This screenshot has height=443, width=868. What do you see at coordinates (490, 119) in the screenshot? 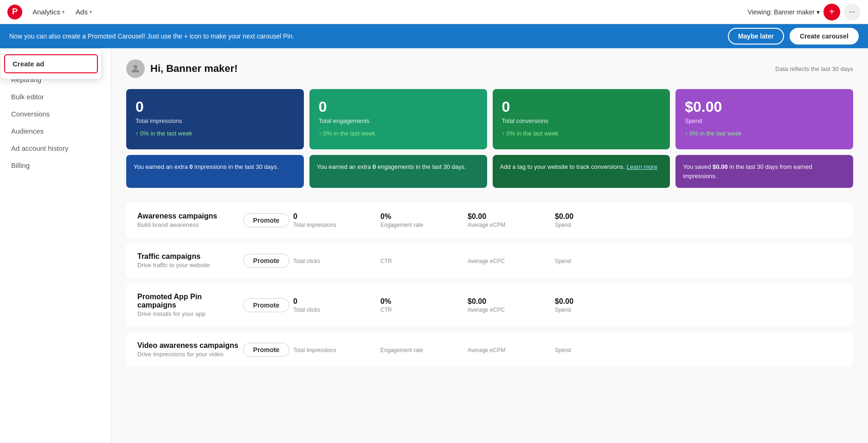
I see `stats-grid: 0 Total impressions ↑ 0% in the last wee…` at bounding box center [490, 119].